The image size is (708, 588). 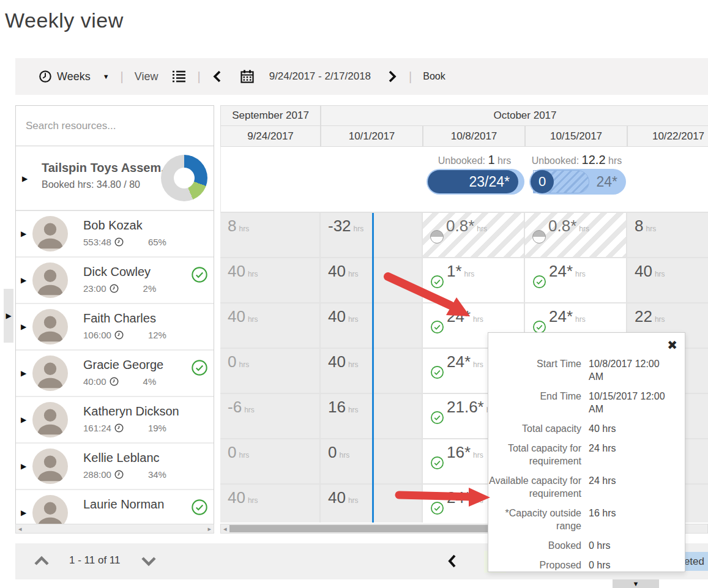 What do you see at coordinates (586, 467) in the screenshot?
I see `tooltip-rows: Start Time10/8/2017 12:00 AMEnd Time10/1…` at bounding box center [586, 467].